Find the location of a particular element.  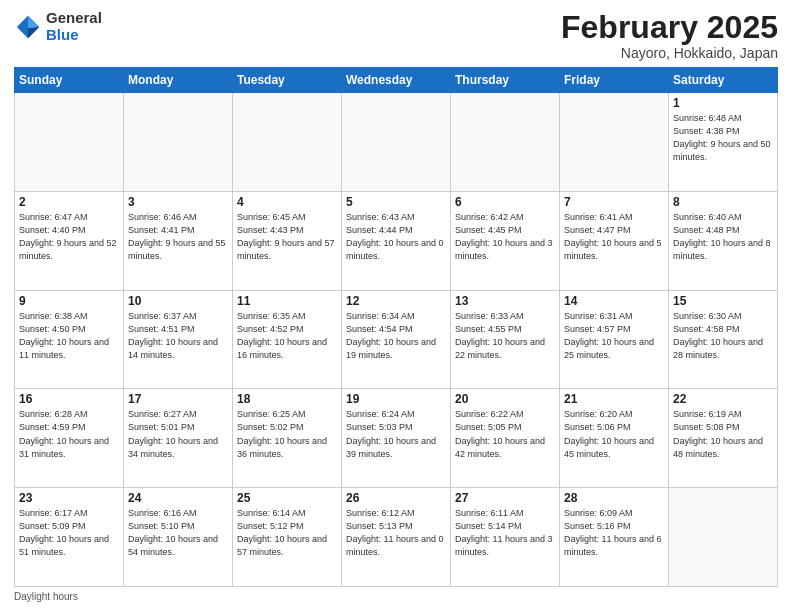

day-info: Sunrise: 6:09 AM Sunset: 5:16 PM Dayligh… is located at coordinates (614, 533).